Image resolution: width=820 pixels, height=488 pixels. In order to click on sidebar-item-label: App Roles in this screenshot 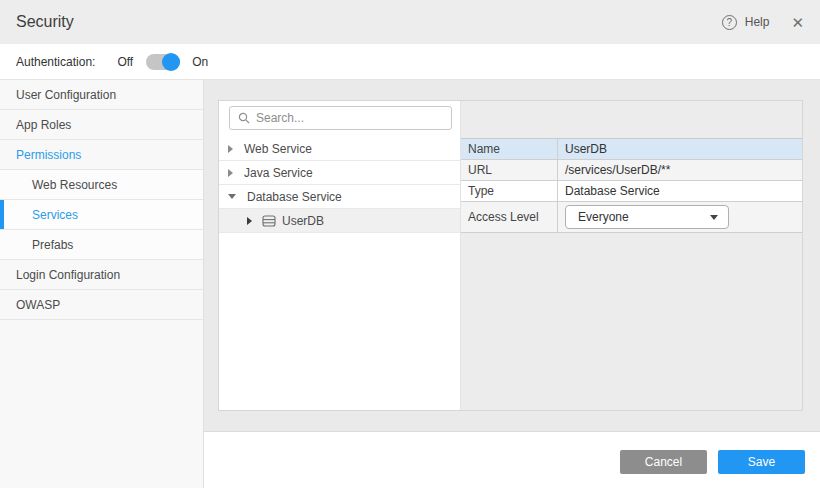, I will do `click(44, 125)`.